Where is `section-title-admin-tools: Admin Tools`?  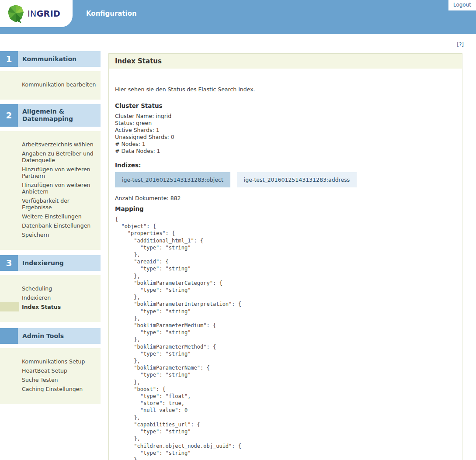
section-title-admin-tools: Admin Tools is located at coordinates (59, 336).